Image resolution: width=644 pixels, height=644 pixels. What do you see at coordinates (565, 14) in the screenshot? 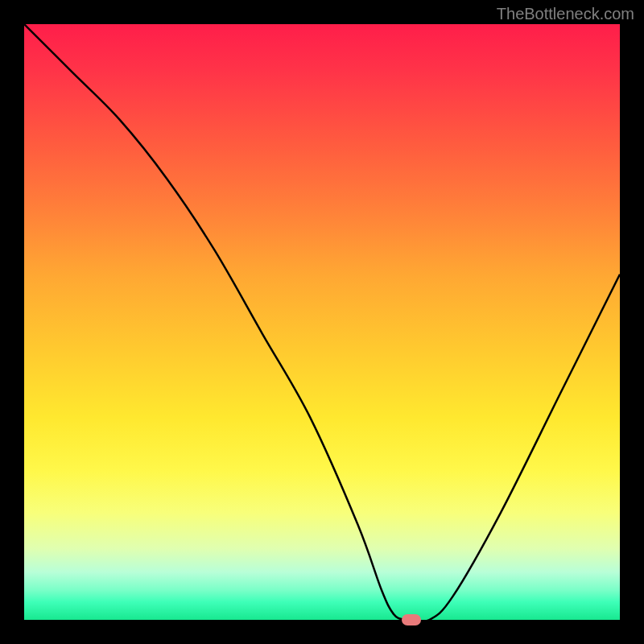
I see `watermark-text: TheBottleneck.com` at bounding box center [565, 14].